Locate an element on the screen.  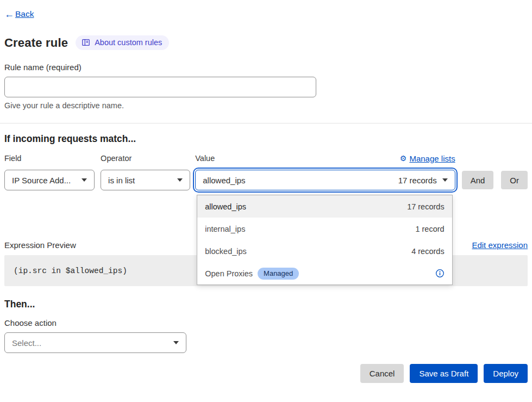
info-icon is located at coordinates (440, 273).